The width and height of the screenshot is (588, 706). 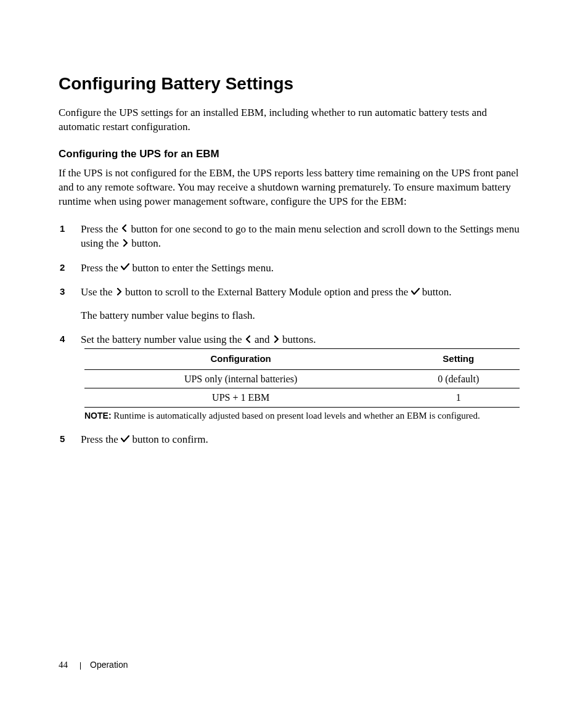 What do you see at coordinates (263, 339) in the screenshot?
I see `step-4-text-b: and` at bounding box center [263, 339].